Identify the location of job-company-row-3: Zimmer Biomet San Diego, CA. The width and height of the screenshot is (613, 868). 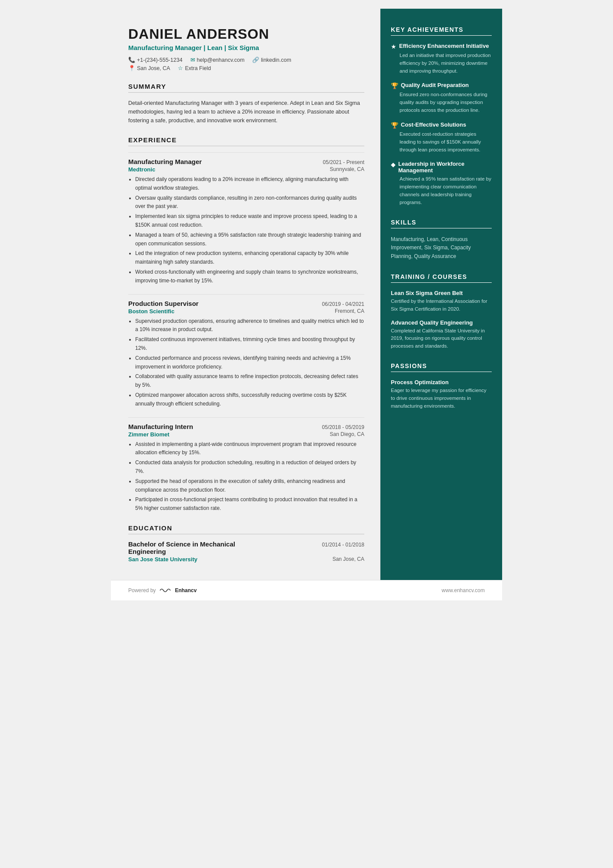
(246, 434).